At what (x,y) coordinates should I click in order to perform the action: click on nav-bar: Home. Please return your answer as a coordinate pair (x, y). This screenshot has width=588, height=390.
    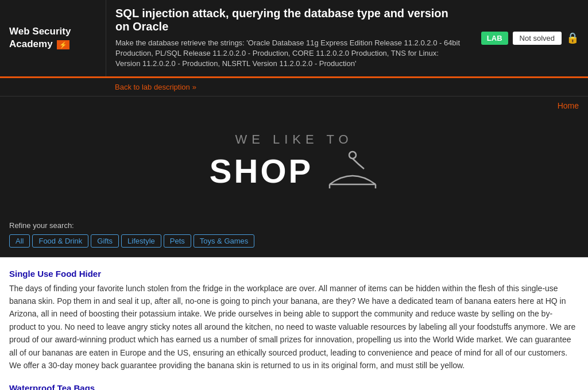
    Looking at the image, I should click on (294, 106).